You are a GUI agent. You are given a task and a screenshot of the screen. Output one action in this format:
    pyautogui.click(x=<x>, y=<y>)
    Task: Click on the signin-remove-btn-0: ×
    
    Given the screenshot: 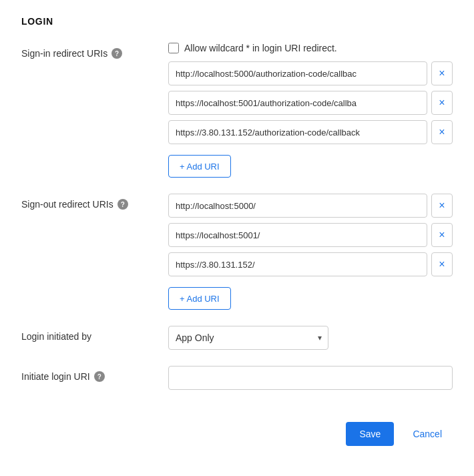 What is the action you would take?
    pyautogui.click(x=442, y=73)
    